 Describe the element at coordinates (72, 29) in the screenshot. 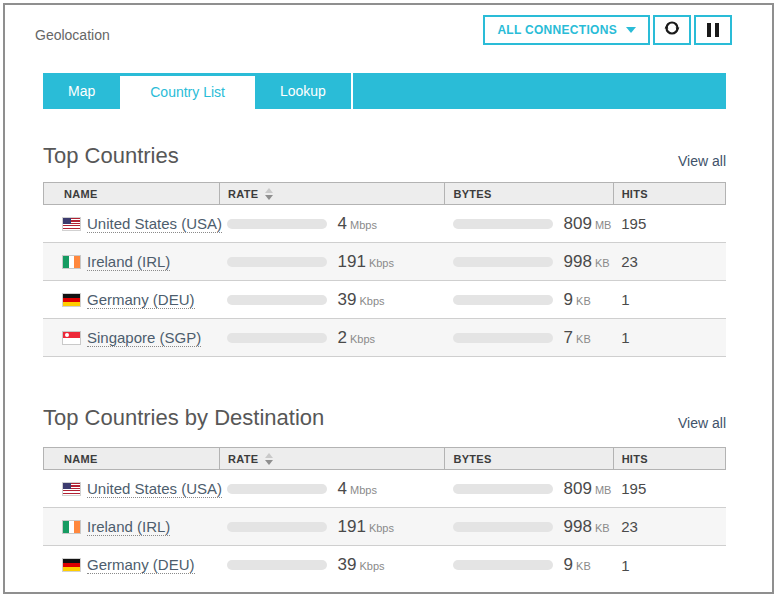

I see `page-title: Geolocation` at that location.